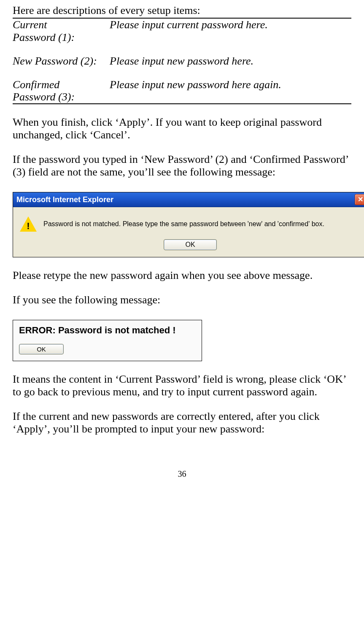 This screenshot has height=627, width=364. I want to click on def-label: Confirmed, so click(36, 84).